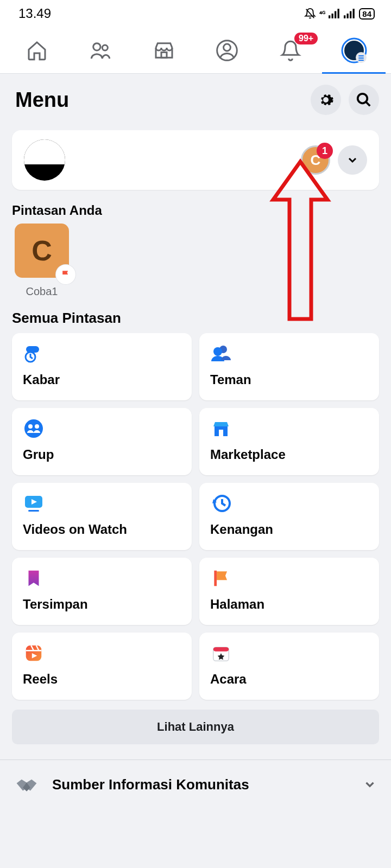 The image size is (391, 868). Describe the element at coordinates (221, 578) in the screenshot. I see `pages-icon` at that location.